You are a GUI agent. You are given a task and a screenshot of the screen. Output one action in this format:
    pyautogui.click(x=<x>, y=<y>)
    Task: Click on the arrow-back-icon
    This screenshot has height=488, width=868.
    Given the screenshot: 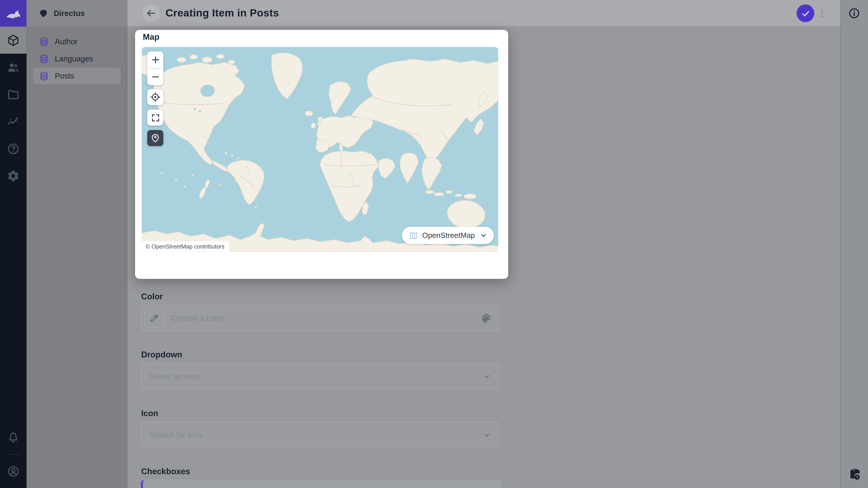 What is the action you would take?
    pyautogui.click(x=151, y=13)
    